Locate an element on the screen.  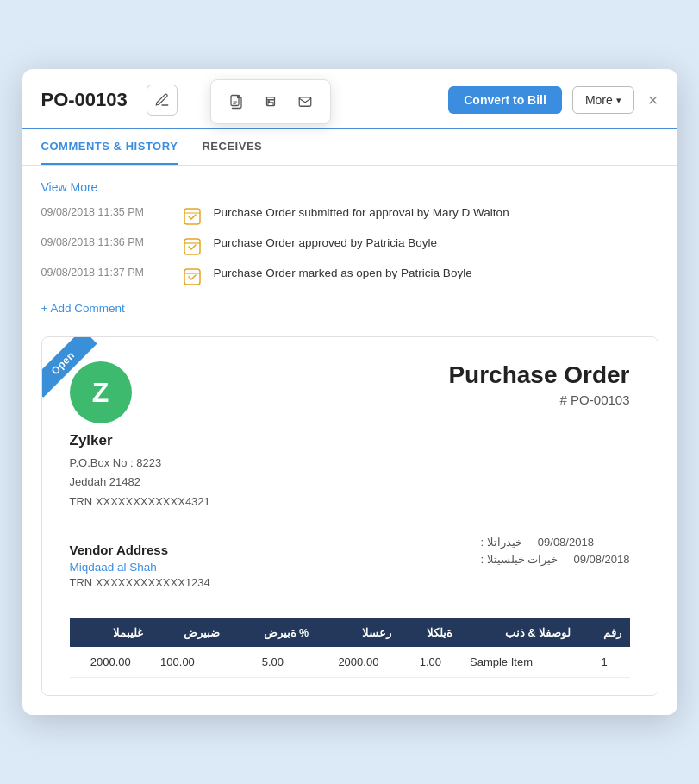
po-document-number: # PO-00103 is located at coordinates (539, 400).